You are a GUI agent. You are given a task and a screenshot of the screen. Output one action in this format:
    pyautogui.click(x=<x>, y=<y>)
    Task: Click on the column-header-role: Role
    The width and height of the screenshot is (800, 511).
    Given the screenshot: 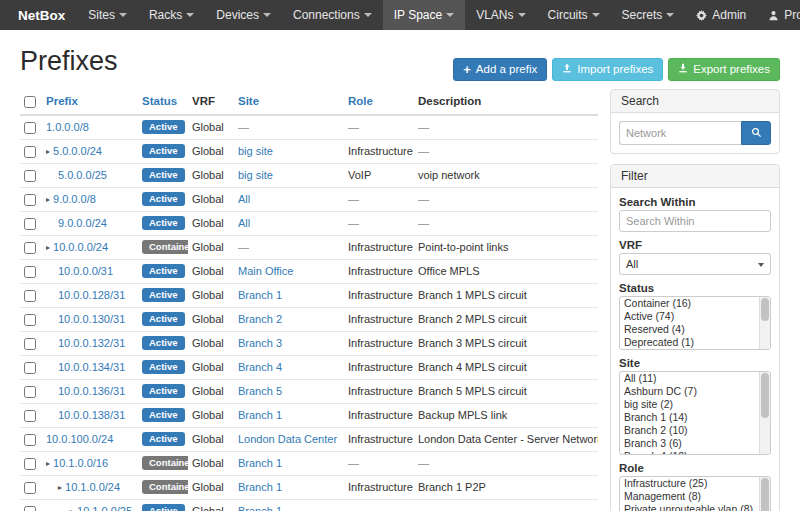 What is the action you would take?
    pyautogui.click(x=379, y=102)
    